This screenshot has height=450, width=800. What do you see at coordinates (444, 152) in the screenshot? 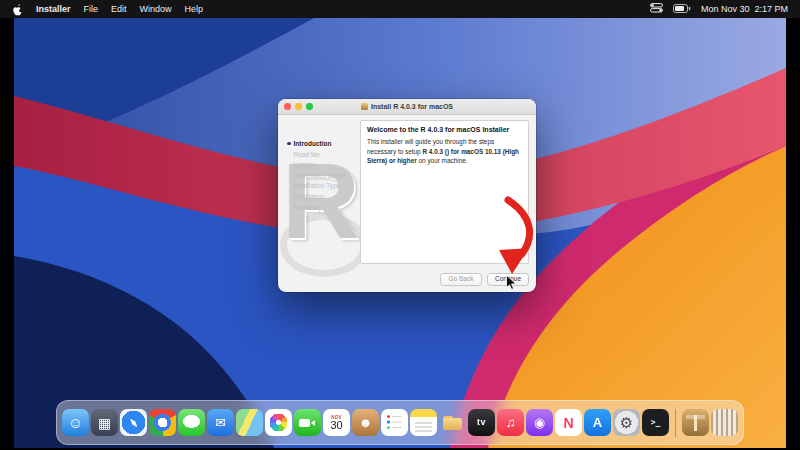
I see `welcome-body: This installer will guide you through th…` at bounding box center [444, 152].